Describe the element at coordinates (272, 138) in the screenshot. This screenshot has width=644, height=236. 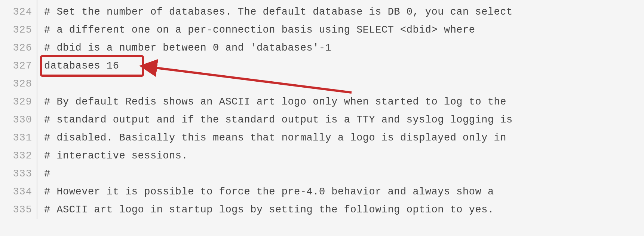
I see `line-content: # disabled. Basically this means that no…` at that location.